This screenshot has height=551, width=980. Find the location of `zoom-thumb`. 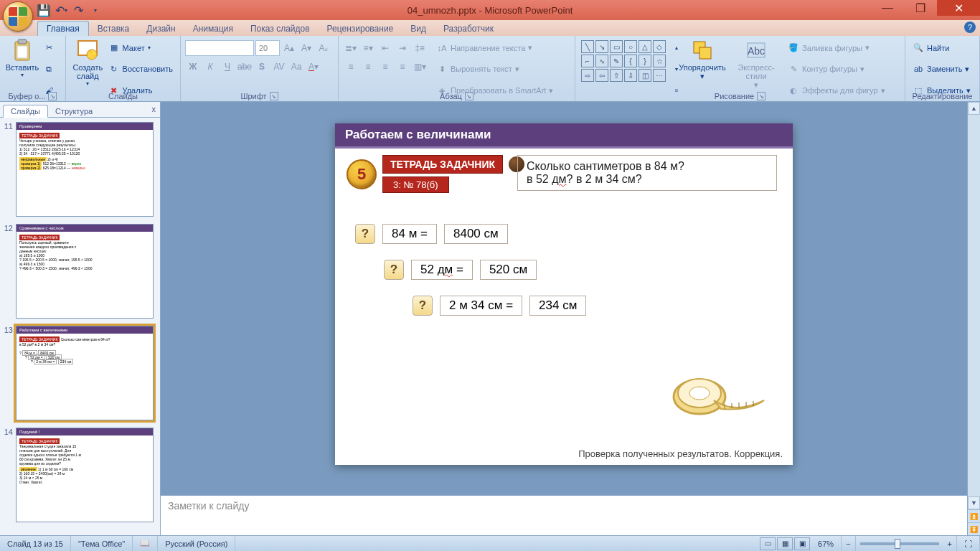

zoom-thumb is located at coordinates (897, 544).